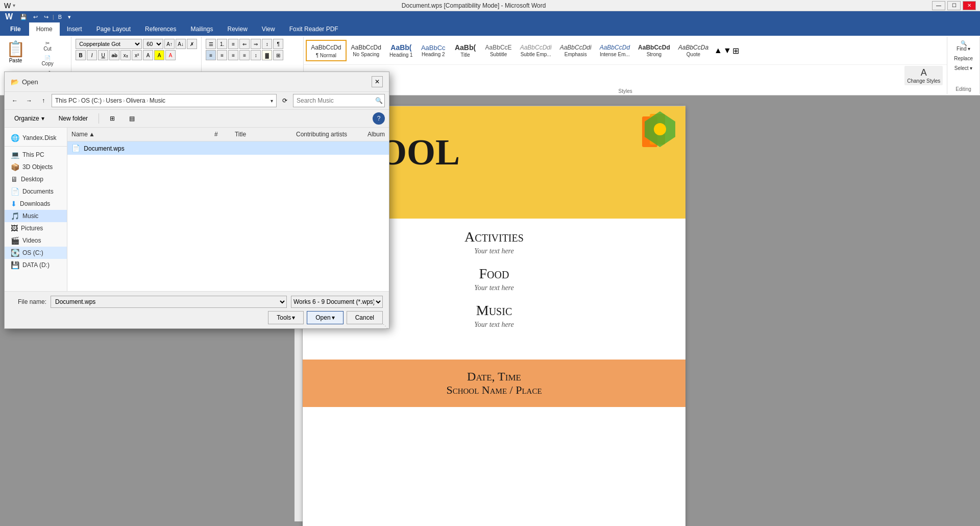 The height and width of the screenshot is (526, 980). I want to click on dialog-icon: 📂, so click(15, 82).